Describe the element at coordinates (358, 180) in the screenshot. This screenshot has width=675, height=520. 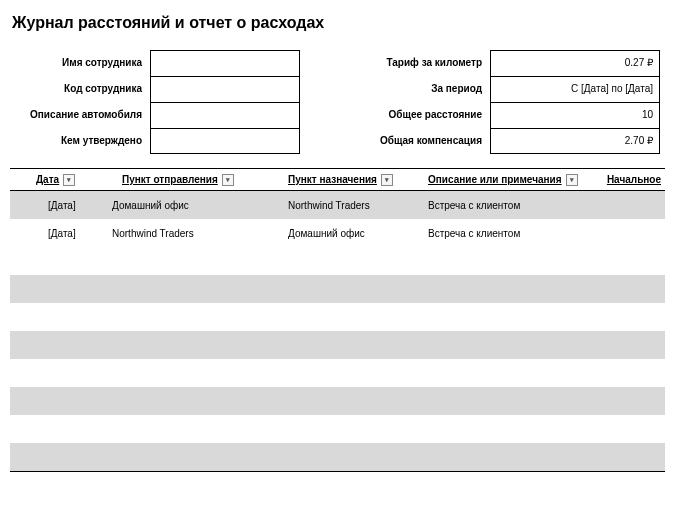
I see `col-to-header: Пункт назначения ▾` at that location.